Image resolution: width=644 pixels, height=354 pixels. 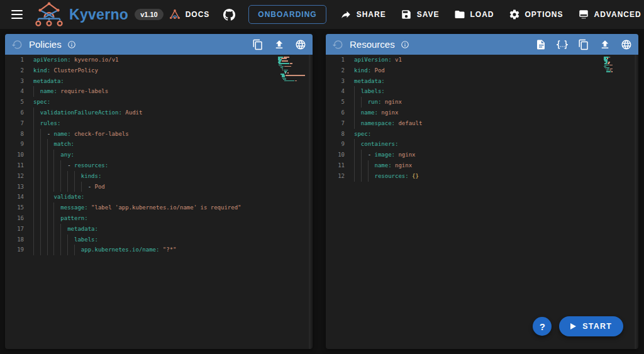 What do you see at coordinates (14, 92) in the screenshot?
I see `line-number: 4` at bounding box center [14, 92].